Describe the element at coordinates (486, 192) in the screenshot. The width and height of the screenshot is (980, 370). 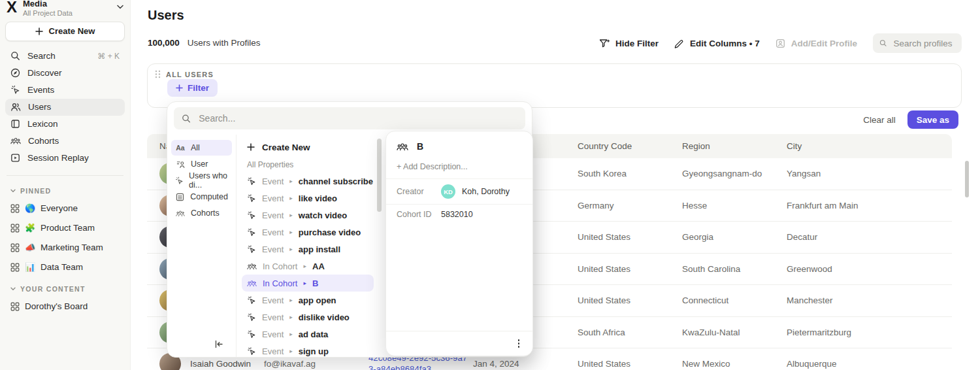
I see `creator-name: Koh, Dorothy` at that location.